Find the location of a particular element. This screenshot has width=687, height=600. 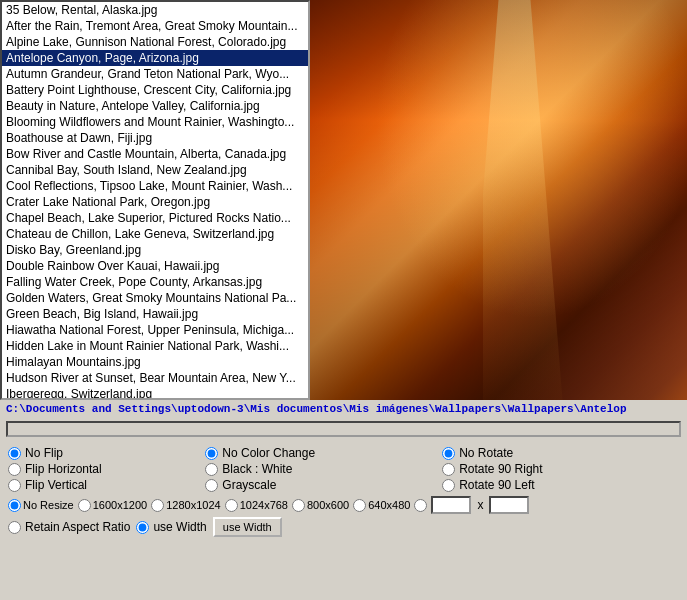

file-list-item: Battery Point Lighthouse, Crescent City,… is located at coordinates (155, 90).